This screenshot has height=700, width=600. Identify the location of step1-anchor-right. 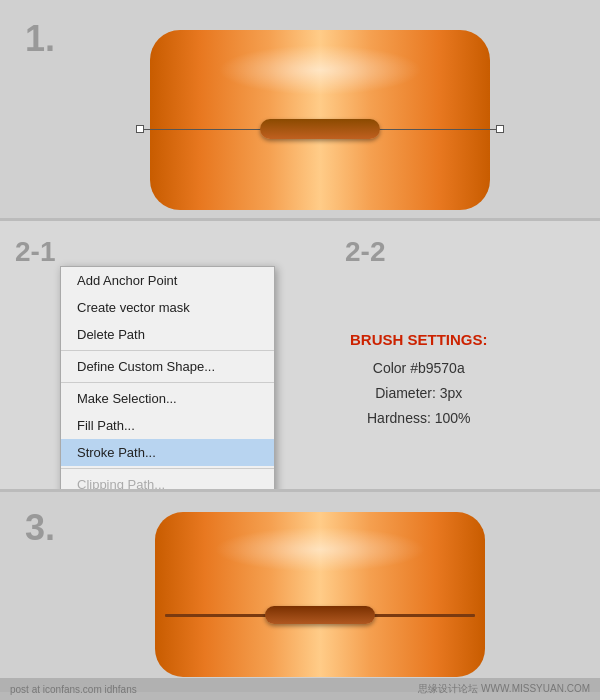
(500, 129).